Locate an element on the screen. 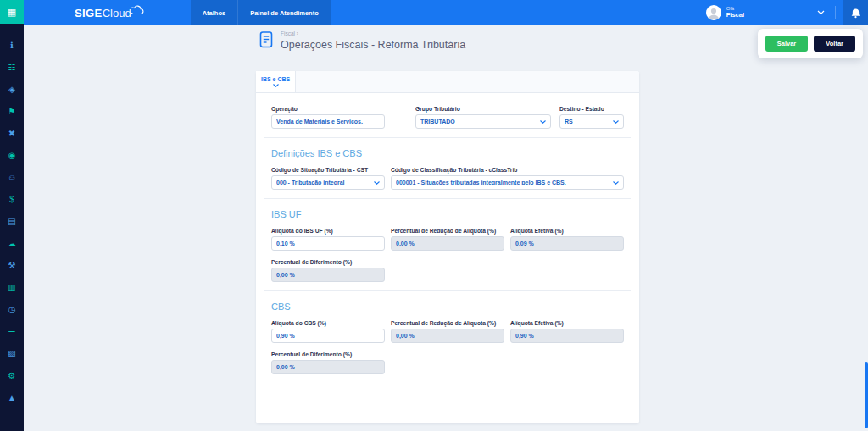  field-operacao: Operação is located at coordinates (328, 117).